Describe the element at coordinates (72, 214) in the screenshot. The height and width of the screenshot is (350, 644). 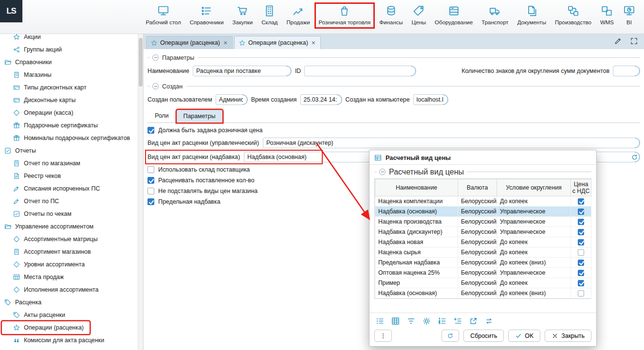
I see `sidebar-item: Отчеты по чекам` at that location.